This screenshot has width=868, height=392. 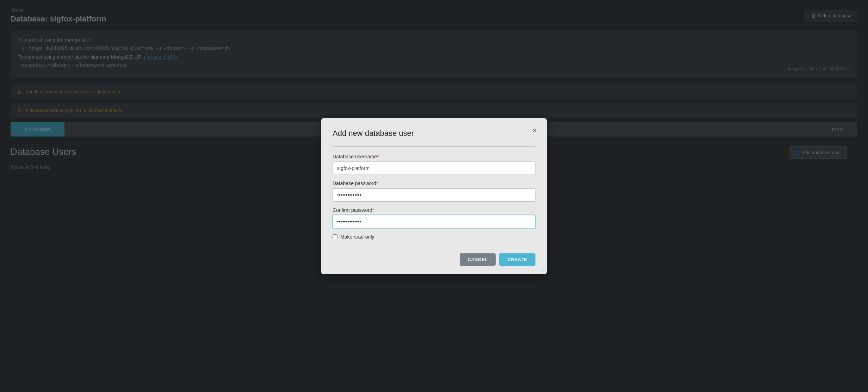 What do you see at coordinates (434, 146) in the screenshot?
I see `modal-divider` at bounding box center [434, 146].